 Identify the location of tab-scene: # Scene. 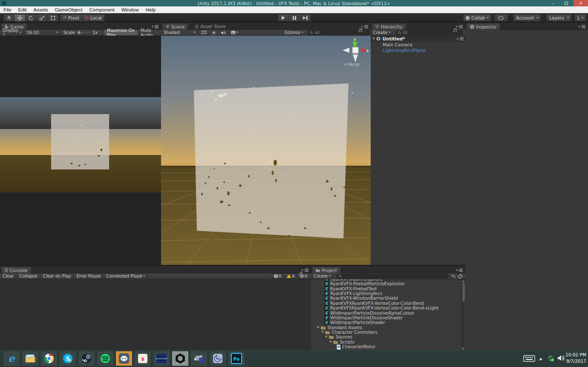
(175, 26).